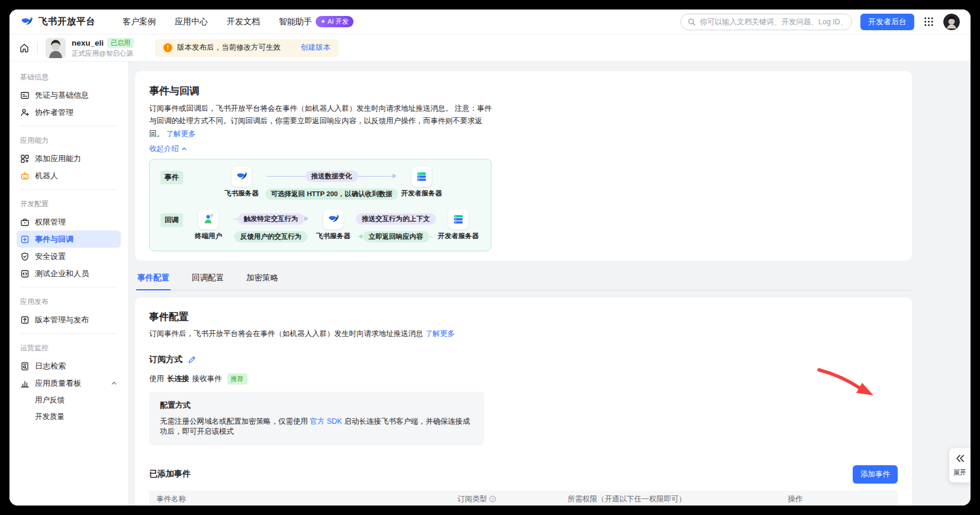 This screenshot has width=980, height=515. Describe the element at coordinates (271, 237) in the screenshot. I see `feedback-interaction-arrow: 反馈用户的交互行为` at that location.